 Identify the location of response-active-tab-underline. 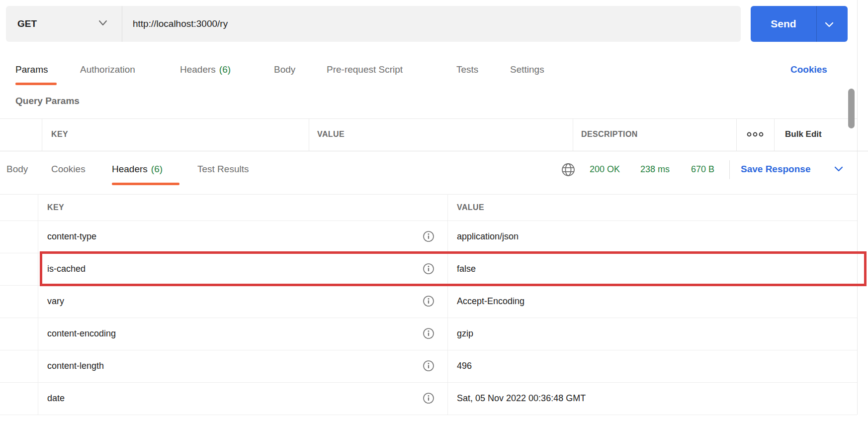
(146, 184).